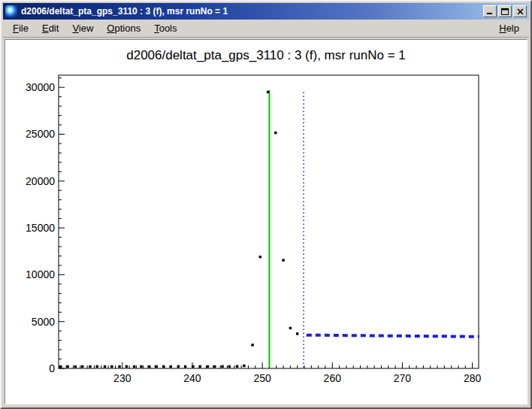 The image size is (532, 409). Describe the element at coordinates (262, 378) in the screenshot. I see `x-tick-label: 250` at that location.